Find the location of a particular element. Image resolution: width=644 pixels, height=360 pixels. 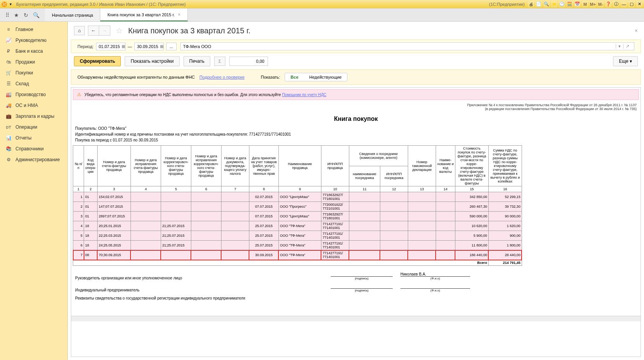

org-open-icon: ↗ is located at coordinates (627, 47).